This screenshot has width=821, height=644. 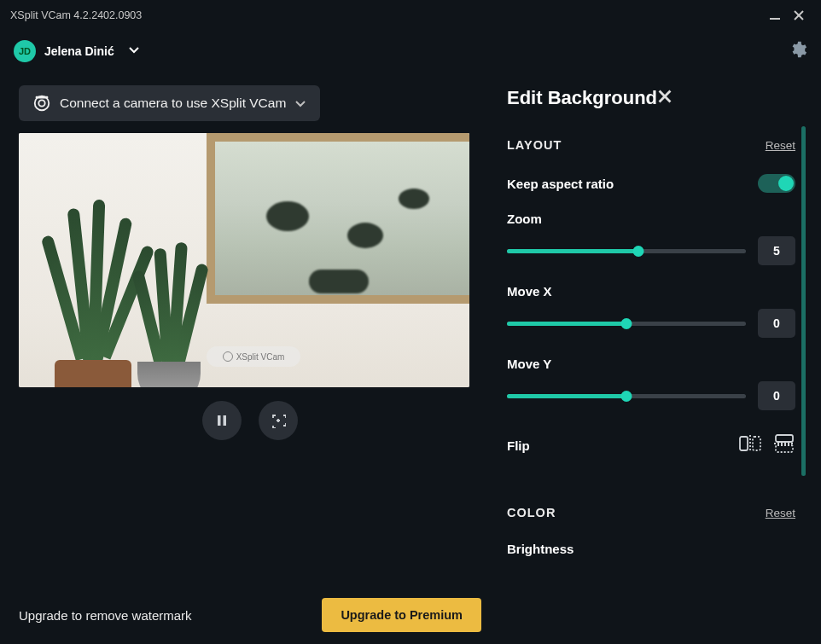 What do you see at coordinates (804, 301) in the screenshot?
I see `scrollbar-thumb` at bounding box center [804, 301].